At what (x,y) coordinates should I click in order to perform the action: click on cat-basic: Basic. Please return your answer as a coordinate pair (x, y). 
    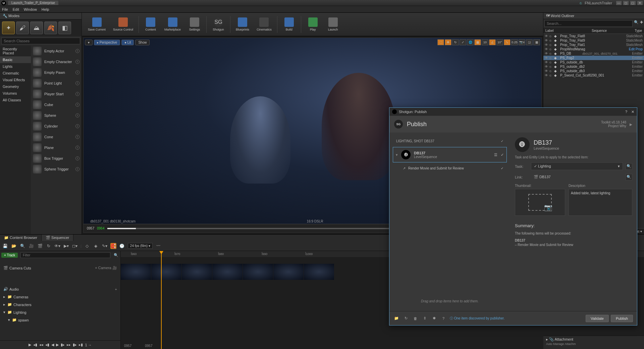
    Looking at the image, I should click on (15, 60).